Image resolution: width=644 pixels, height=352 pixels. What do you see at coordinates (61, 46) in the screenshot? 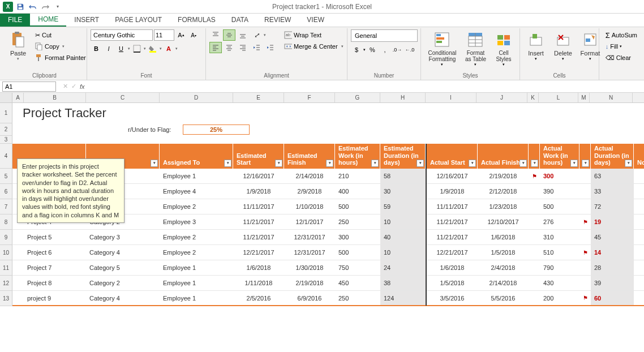
I see `copy-button: Copy▾` at bounding box center [61, 46].